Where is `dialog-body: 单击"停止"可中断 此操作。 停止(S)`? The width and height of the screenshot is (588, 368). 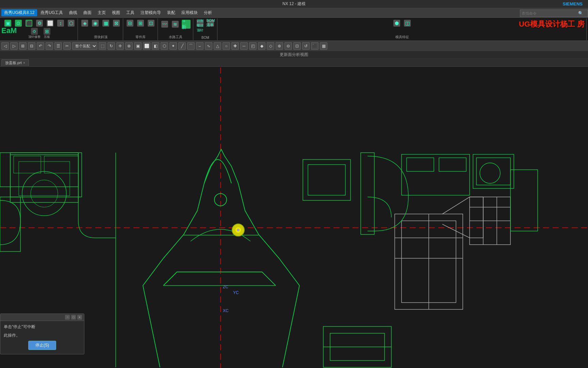 dialog-body: 单击"停止"可中断 此操作。 停止(S) is located at coordinates (42, 337).